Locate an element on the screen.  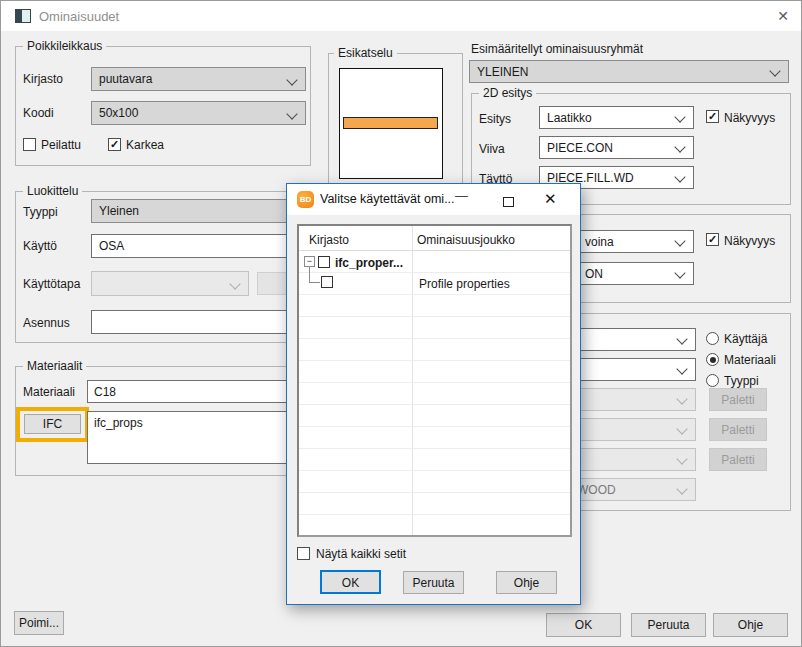
kaytto-value: OSA is located at coordinates (112, 246).